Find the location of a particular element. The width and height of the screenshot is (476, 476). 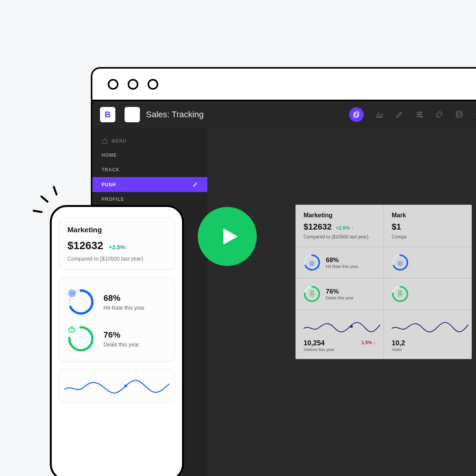

preview-panel: Marketing $12632 +2.5% ↑ Compared to ($1… is located at coordinates (384, 282).